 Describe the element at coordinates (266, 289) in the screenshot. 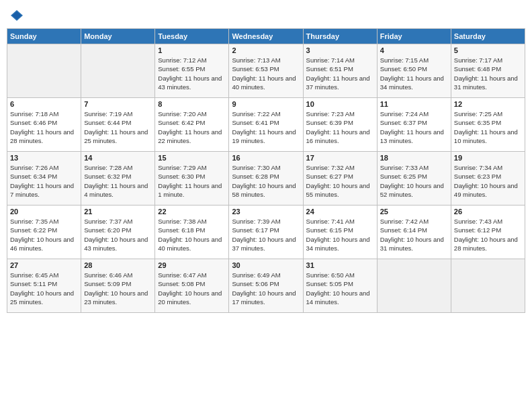

I see `day-info: Sunrise: 6:49 AMSunset: 5:06 PMDaylight:…` at that location.